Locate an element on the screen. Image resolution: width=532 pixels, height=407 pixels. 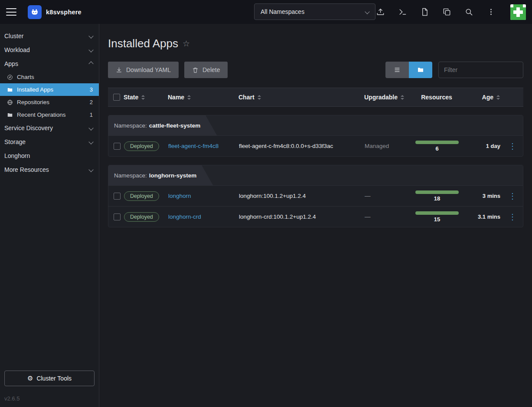
namespace-tab: Namespace: cattle-fleet-system is located at coordinates (163, 125).